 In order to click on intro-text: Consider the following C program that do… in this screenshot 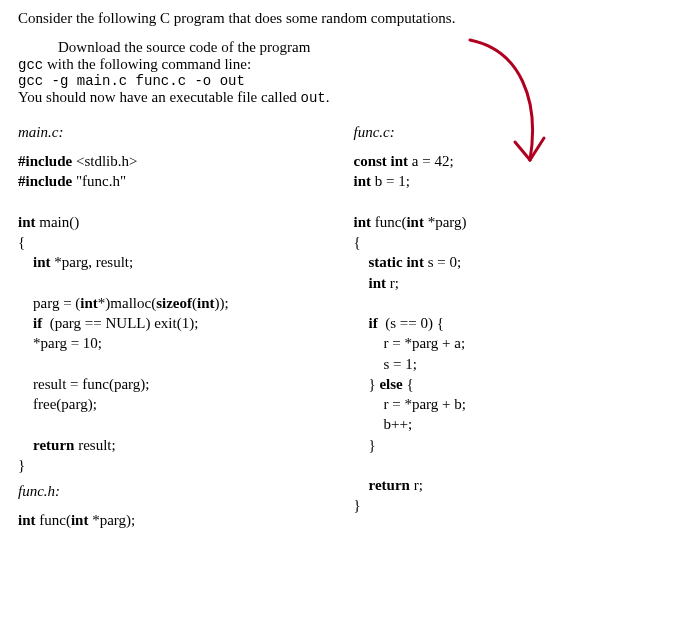, I will do `click(344, 18)`.